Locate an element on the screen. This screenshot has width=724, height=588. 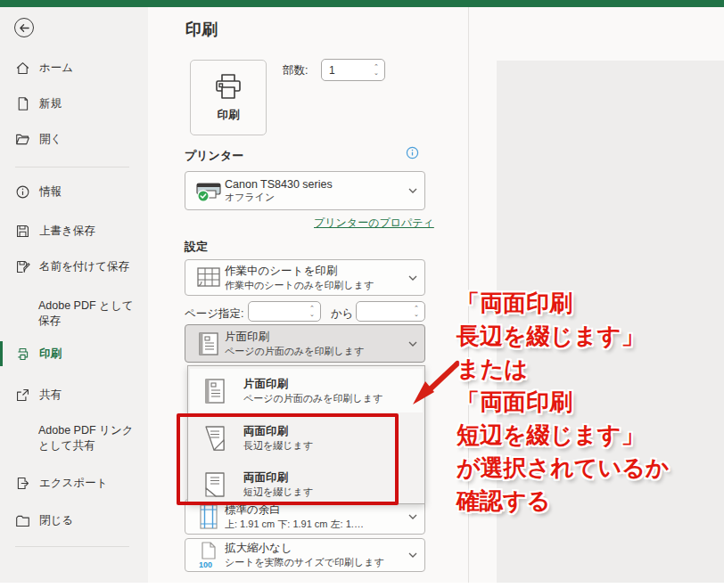
scaling-dropdown: 100 拡大縮小なし シートを実際のサイズで印刷します is located at coordinates (305, 555).